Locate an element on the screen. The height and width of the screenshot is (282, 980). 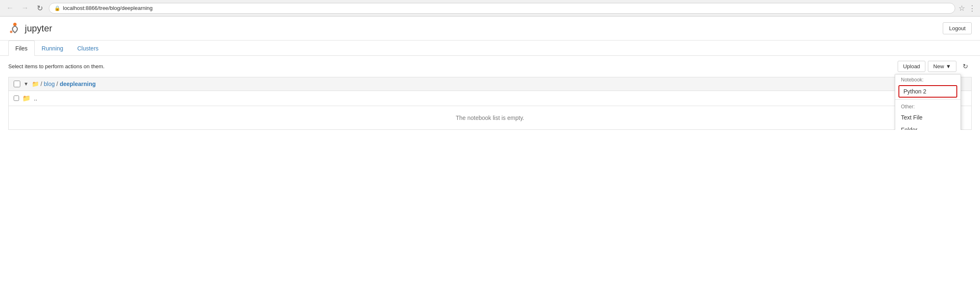
upload-button: Upload is located at coordinates (911, 66).